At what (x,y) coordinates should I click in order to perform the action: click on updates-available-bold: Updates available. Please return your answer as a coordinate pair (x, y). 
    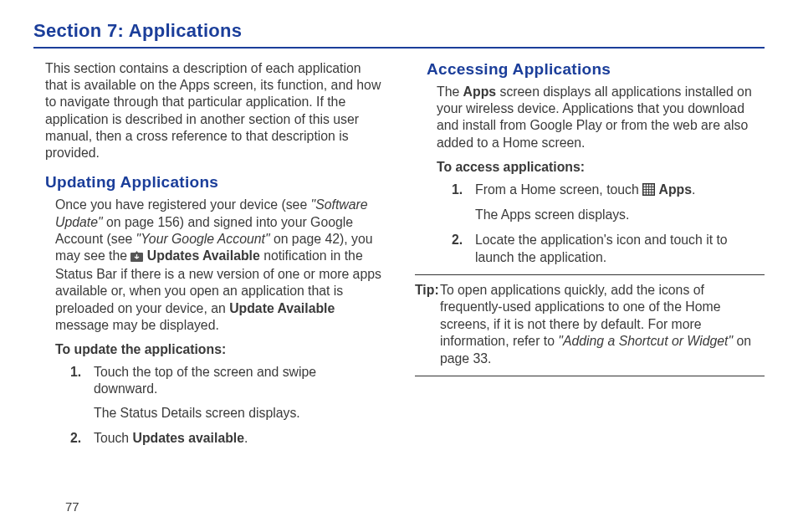
    Looking at the image, I should click on (189, 438).